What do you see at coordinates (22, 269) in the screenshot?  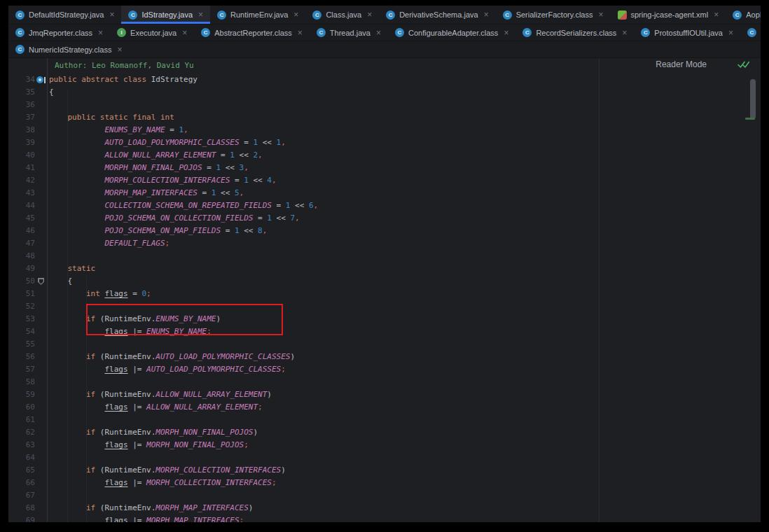 I see `line-number: 49` at bounding box center [22, 269].